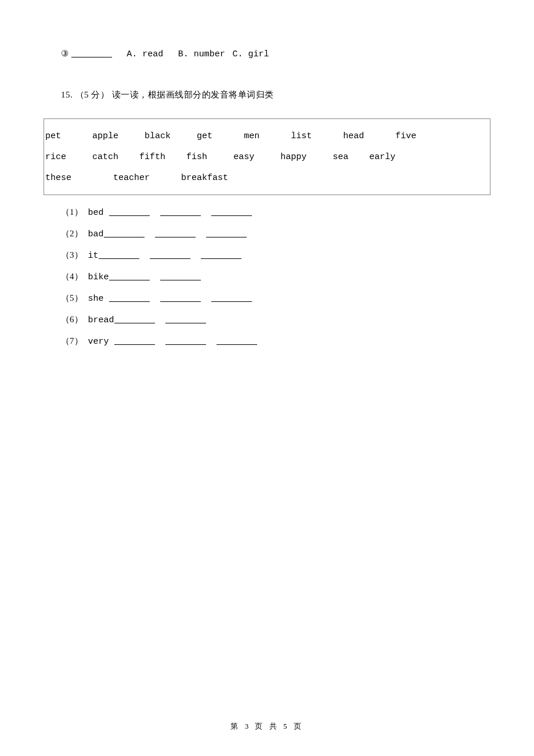  What do you see at coordinates (267, 95) in the screenshot?
I see `question-15-header: 15. （5 分） 读一读，根据画线部分的发音将单词归类` at bounding box center [267, 95].